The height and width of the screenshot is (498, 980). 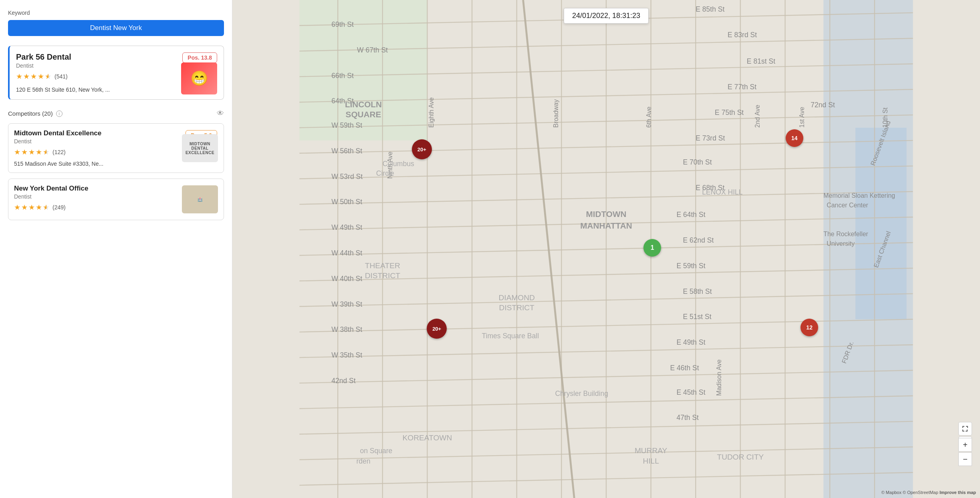 What do you see at coordinates (347, 253) in the screenshot?
I see `svg-text: W 44th St` at bounding box center [347, 253].